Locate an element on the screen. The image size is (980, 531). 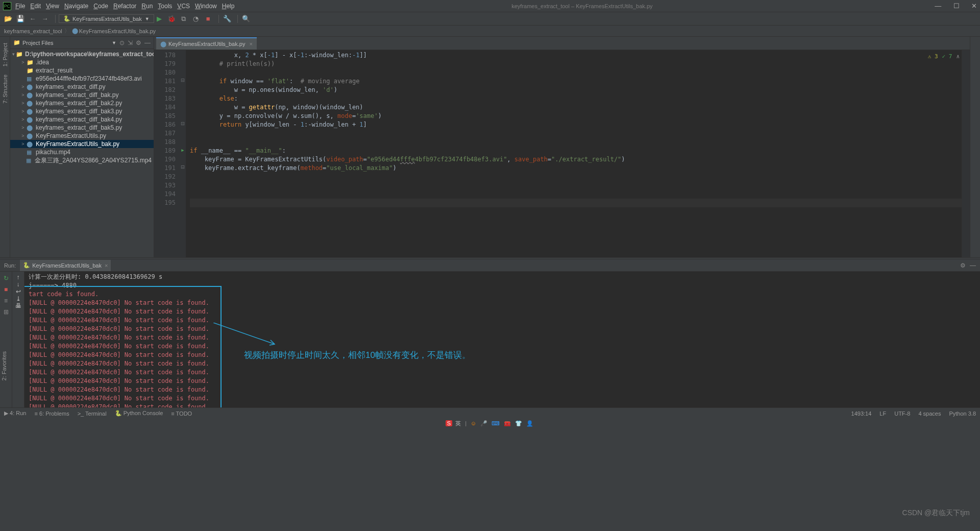
expand-all-icon: ⇲ is located at coordinates (130, 43).